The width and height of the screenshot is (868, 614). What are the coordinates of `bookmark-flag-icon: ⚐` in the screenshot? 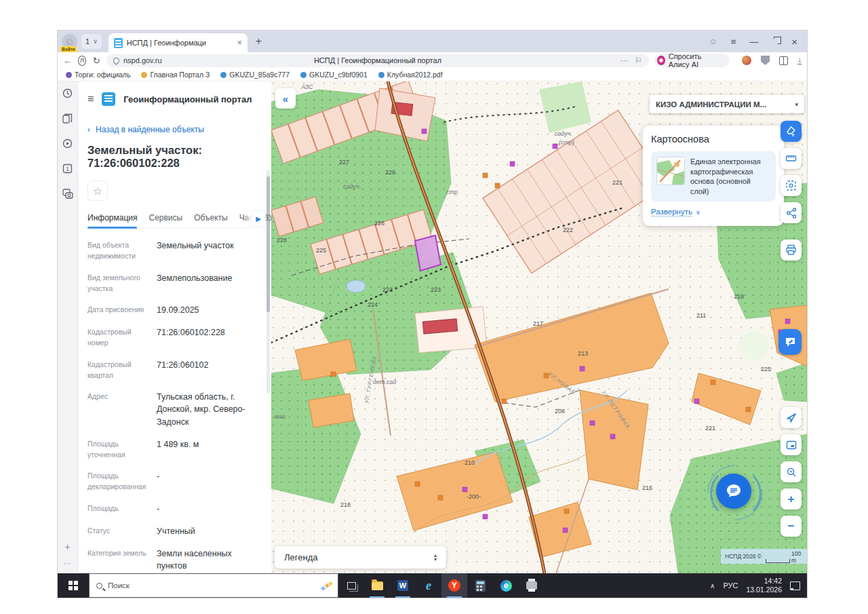 It's located at (639, 60).